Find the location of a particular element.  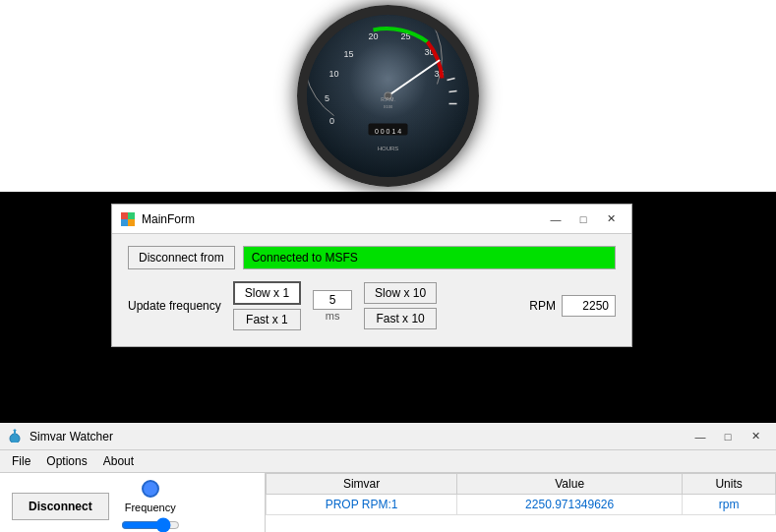

svg-text: X100 is located at coordinates (388, 106).